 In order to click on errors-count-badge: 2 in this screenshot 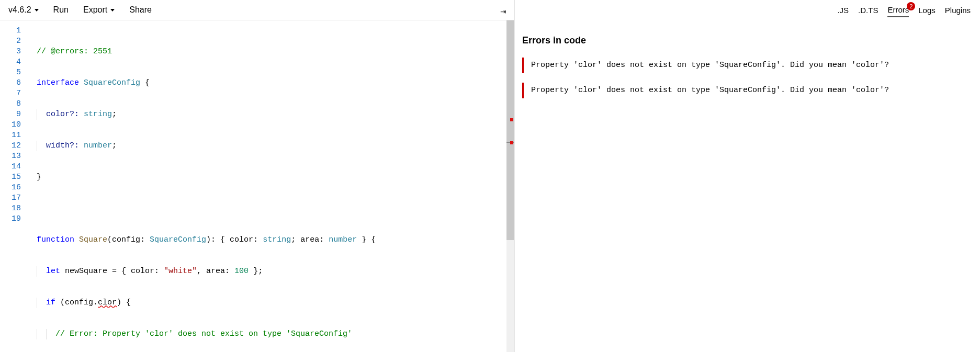, I will do `click(911, 6)`.